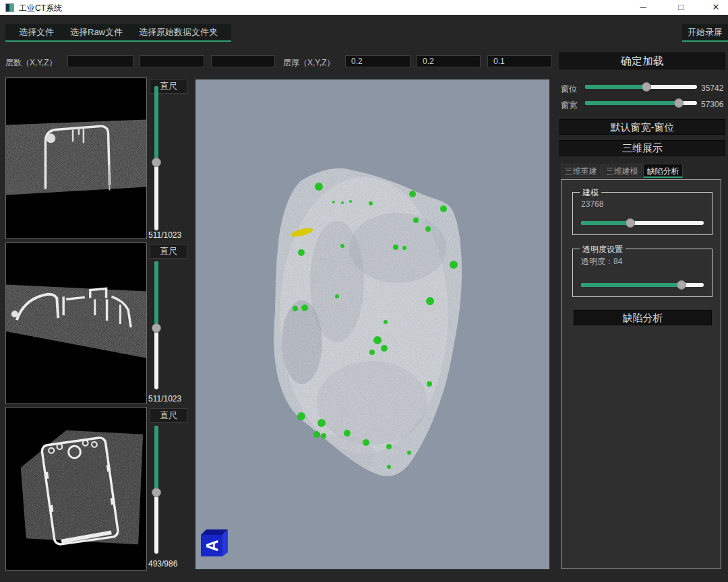  What do you see at coordinates (705, 33) in the screenshot?
I see `start-recording-button: 开始录屏` at bounding box center [705, 33].